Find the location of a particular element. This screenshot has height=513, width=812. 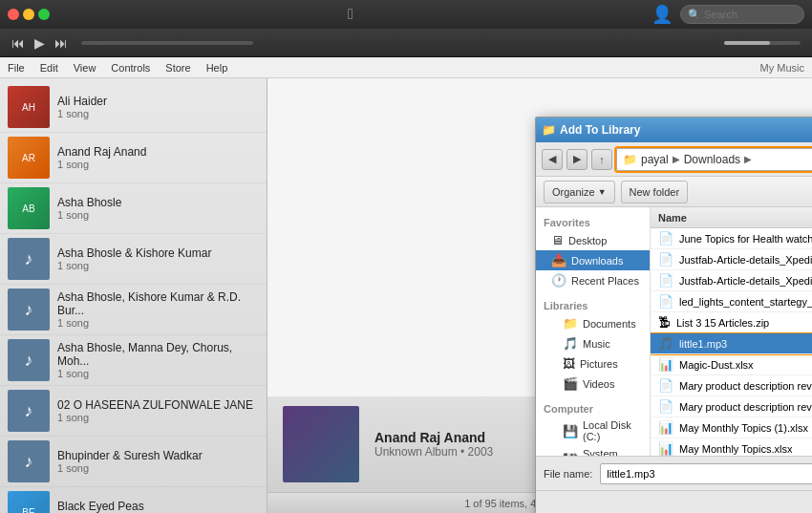

maximize-button is located at coordinates (44, 14).